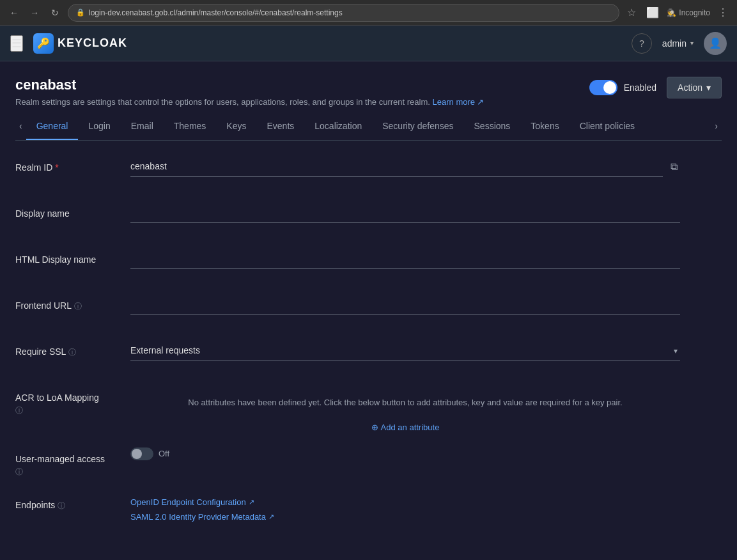 The width and height of the screenshot is (737, 560). Describe the element at coordinates (368, 13) in the screenshot. I see `browser-chrome: ← → ↻ 🔒 login-dev.cenabast.gob.cl/admin/…` at that location.